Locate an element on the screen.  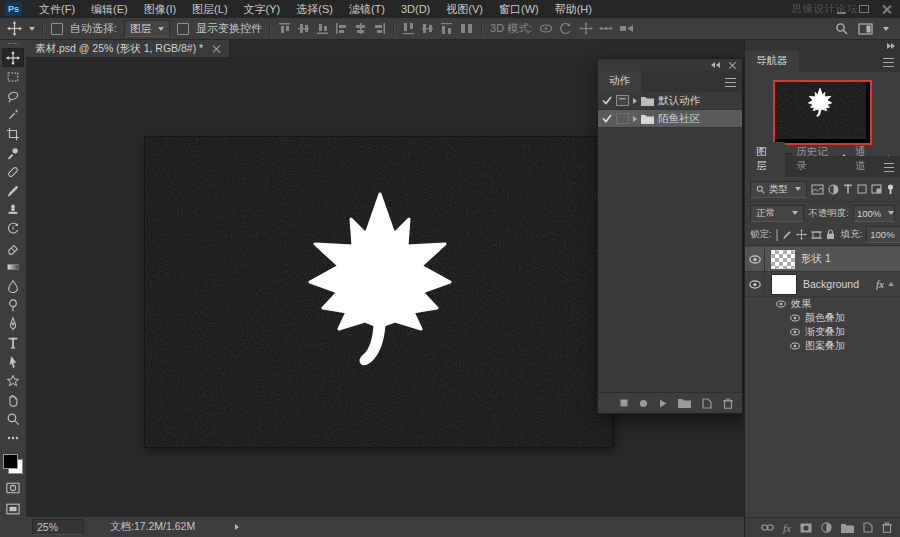
visibility-cell is located at coordinates (755, 284).